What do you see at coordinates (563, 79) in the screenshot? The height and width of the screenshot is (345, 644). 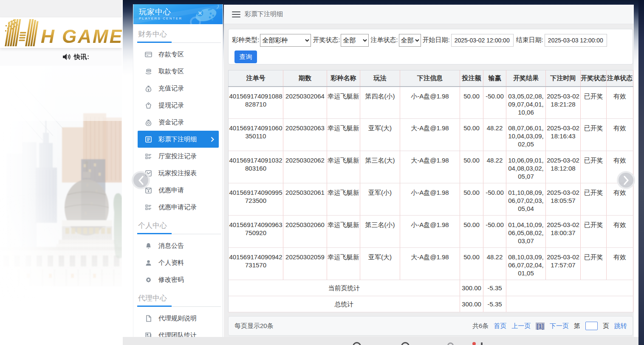 I see `column-header: 下注时间` at bounding box center [563, 79].